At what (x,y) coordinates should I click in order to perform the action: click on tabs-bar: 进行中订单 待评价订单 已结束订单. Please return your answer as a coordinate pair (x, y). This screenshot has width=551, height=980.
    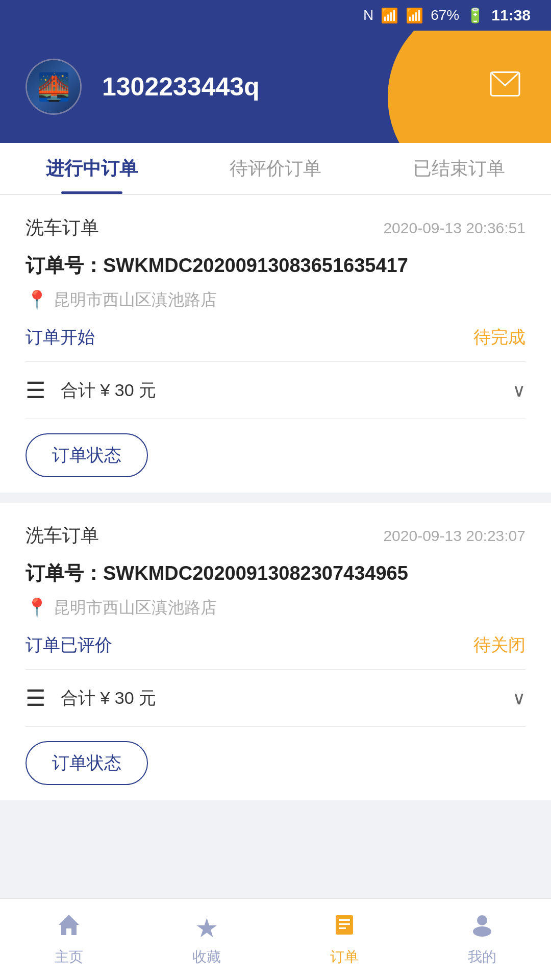
    Looking at the image, I should click on (276, 169).